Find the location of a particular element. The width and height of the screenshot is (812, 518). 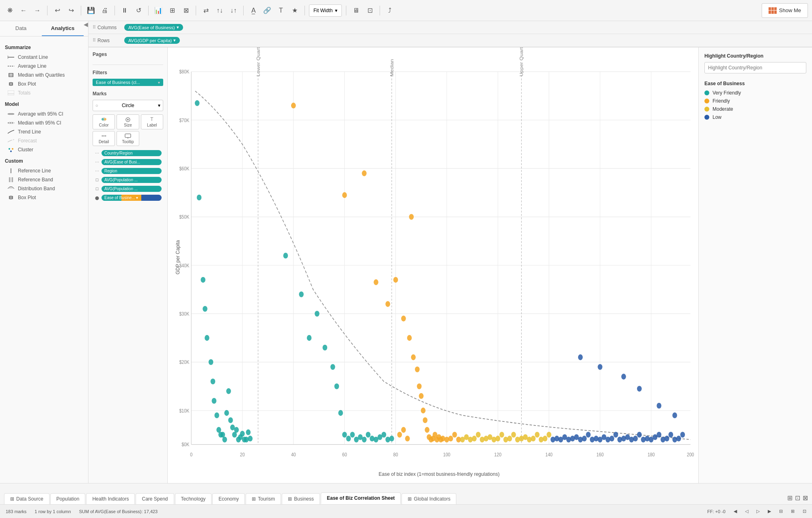

print-icon: 🖨 is located at coordinates (105, 11).